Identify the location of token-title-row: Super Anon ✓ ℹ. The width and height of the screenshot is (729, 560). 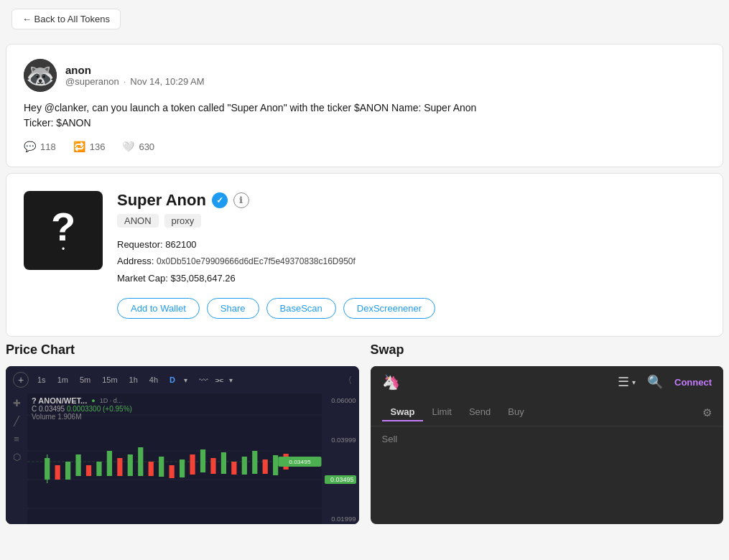
(411, 200).